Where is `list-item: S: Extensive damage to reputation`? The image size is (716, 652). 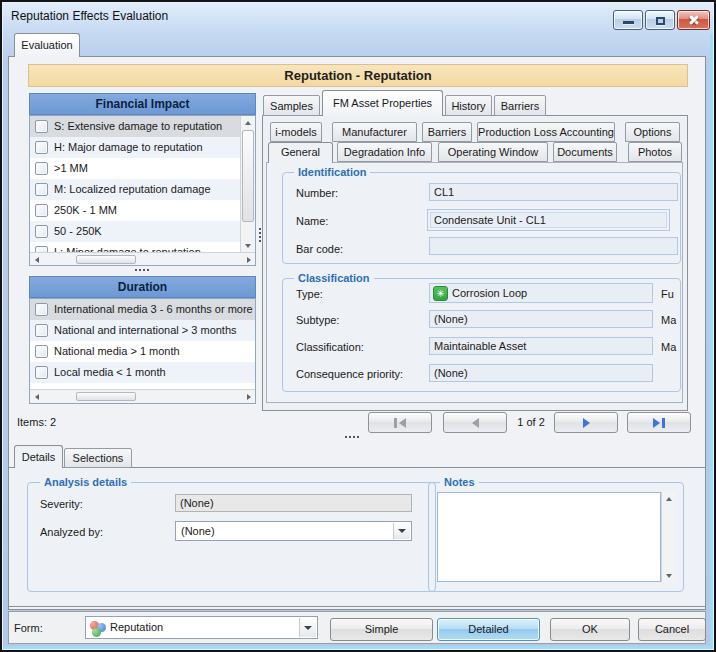
list-item: S: Extensive damage to reputation is located at coordinates (135, 126).